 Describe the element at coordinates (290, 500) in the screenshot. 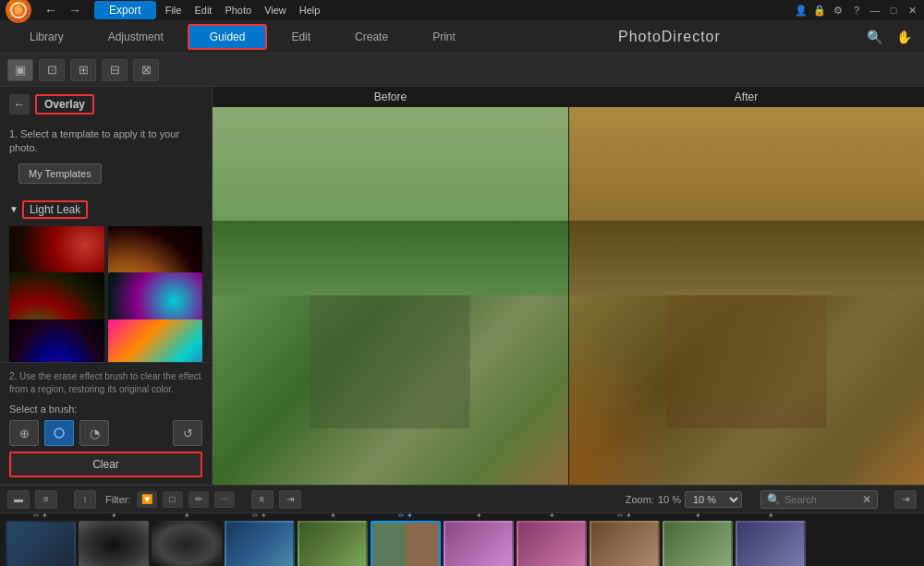

I see `export-film-button: ⇥` at that location.